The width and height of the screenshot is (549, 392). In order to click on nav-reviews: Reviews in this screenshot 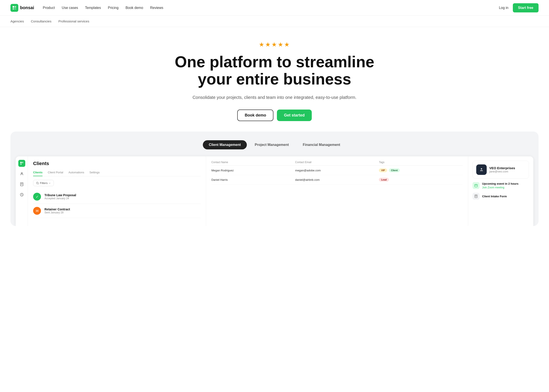, I will do `click(157, 8)`.